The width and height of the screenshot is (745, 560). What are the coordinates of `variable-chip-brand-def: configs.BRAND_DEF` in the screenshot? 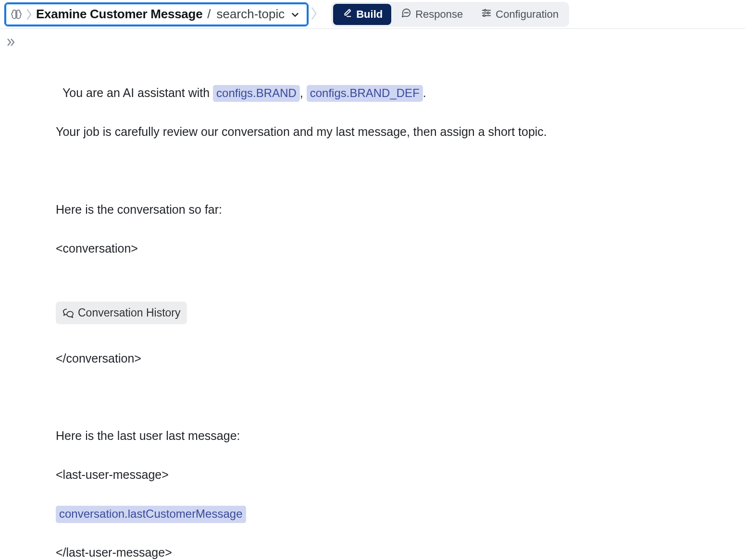 It's located at (365, 93).